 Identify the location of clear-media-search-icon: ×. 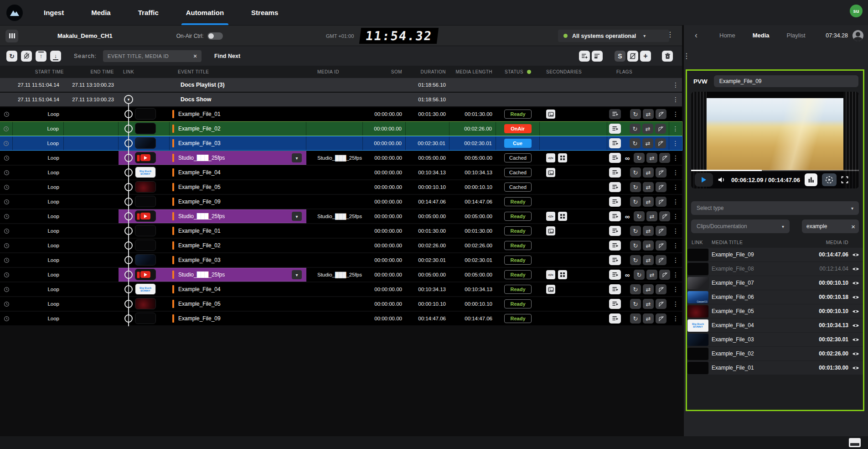
(853, 226).